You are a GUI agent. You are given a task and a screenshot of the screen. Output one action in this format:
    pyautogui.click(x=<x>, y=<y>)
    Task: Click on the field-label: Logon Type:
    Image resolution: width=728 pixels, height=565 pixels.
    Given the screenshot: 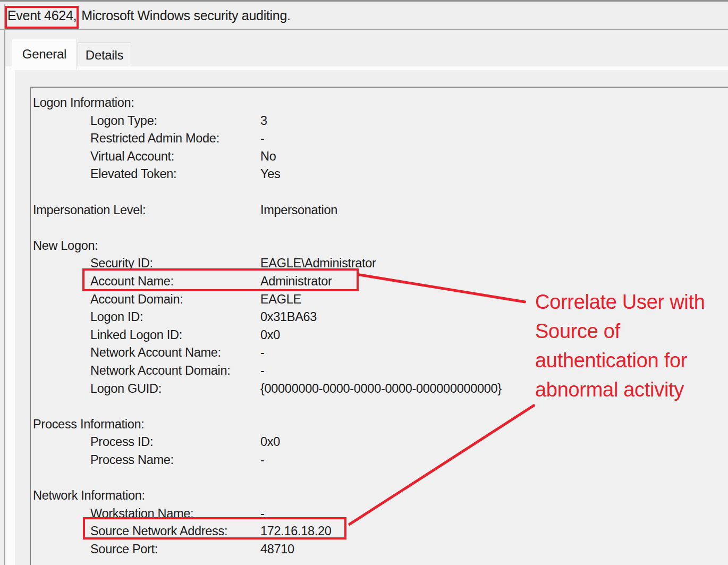 What is the action you would take?
    pyautogui.click(x=124, y=121)
    